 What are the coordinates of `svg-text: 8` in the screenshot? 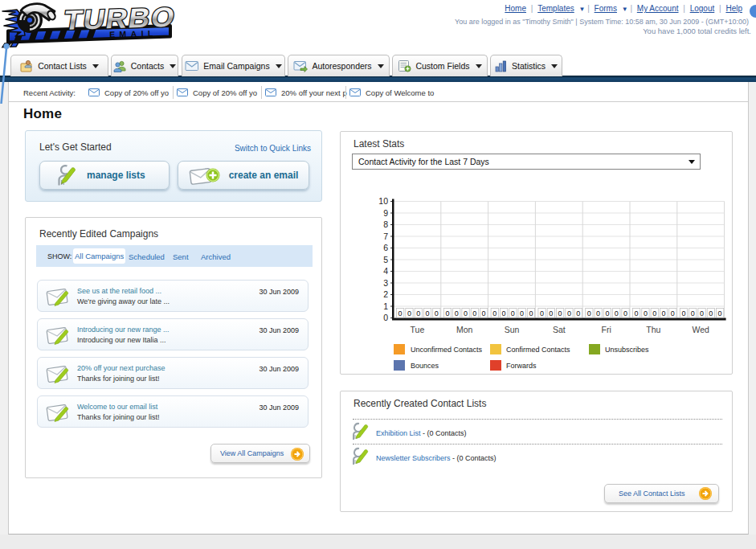 It's located at (386, 224).